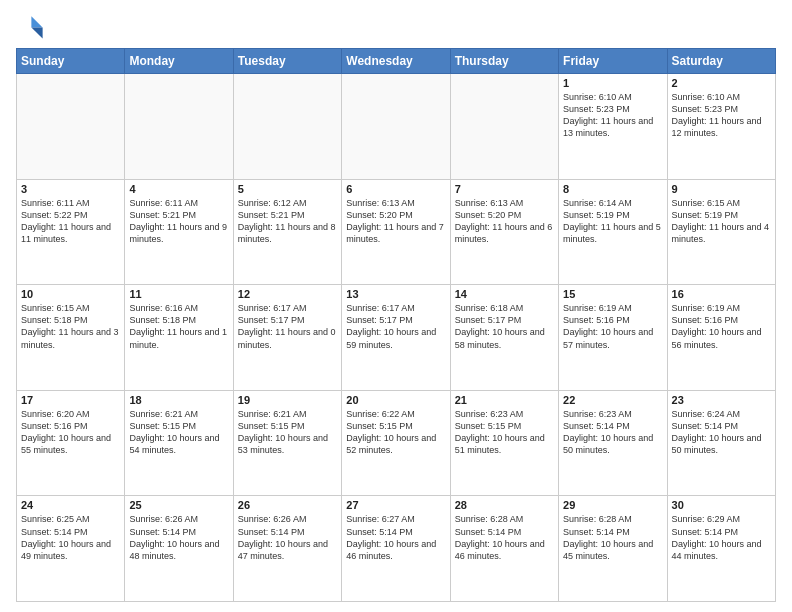 This screenshot has width=792, height=612. I want to click on day-number: 2, so click(722, 83).